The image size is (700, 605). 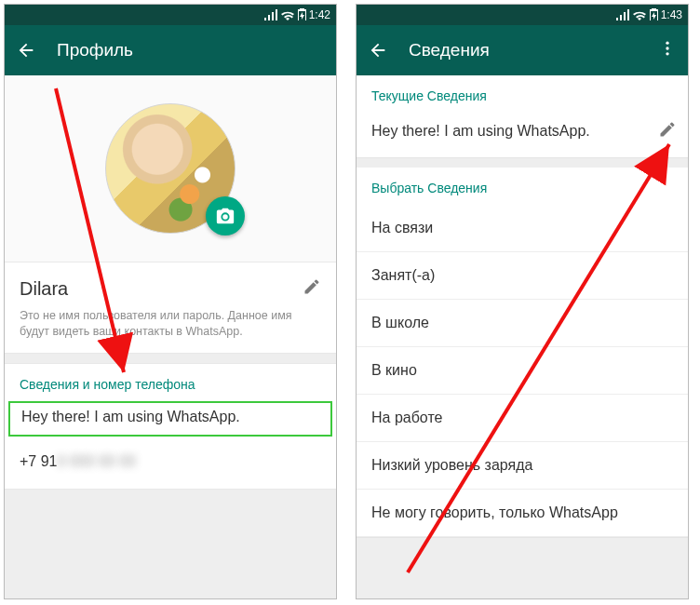 What do you see at coordinates (225, 216) in the screenshot?
I see `camera-fab` at bounding box center [225, 216].